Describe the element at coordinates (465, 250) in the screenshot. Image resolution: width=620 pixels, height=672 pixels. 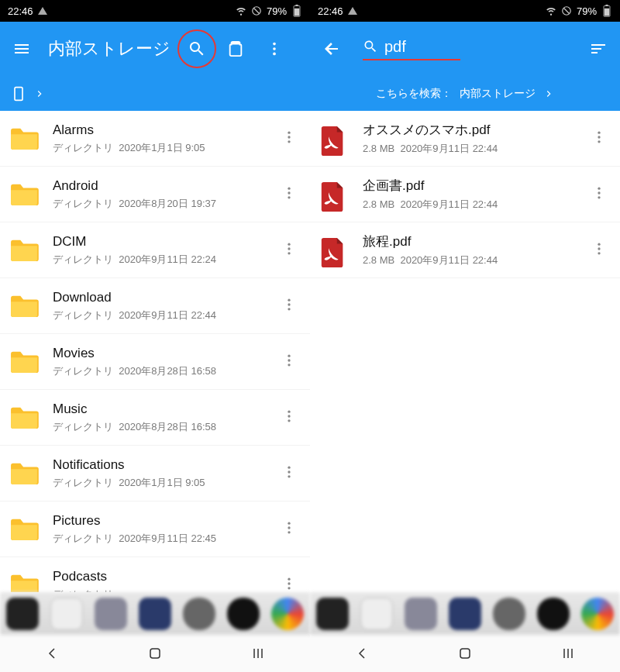
I see `result-row: 旅程.pdf 2.8 MB 2020年9月11日 22:44` at that location.